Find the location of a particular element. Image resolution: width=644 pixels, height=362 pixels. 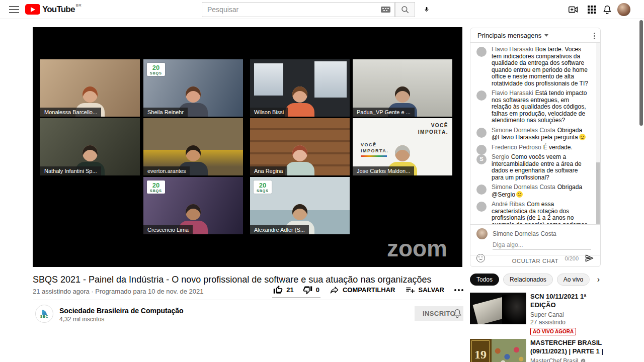

video-stats: 21 assistindo agora · Programado para 10… is located at coordinates (118, 292).